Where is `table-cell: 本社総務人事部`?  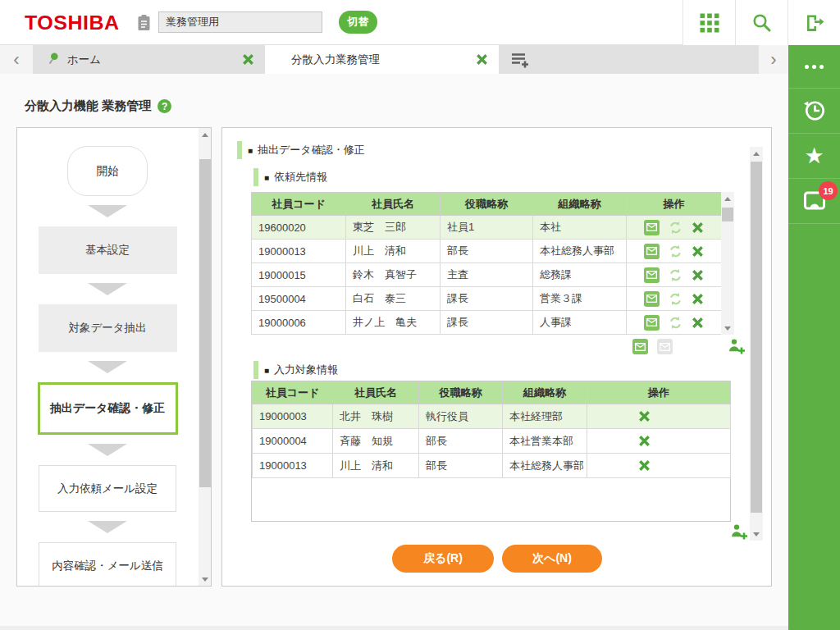
table-cell: 本社総務人事部 is located at coordinates (545, 466).